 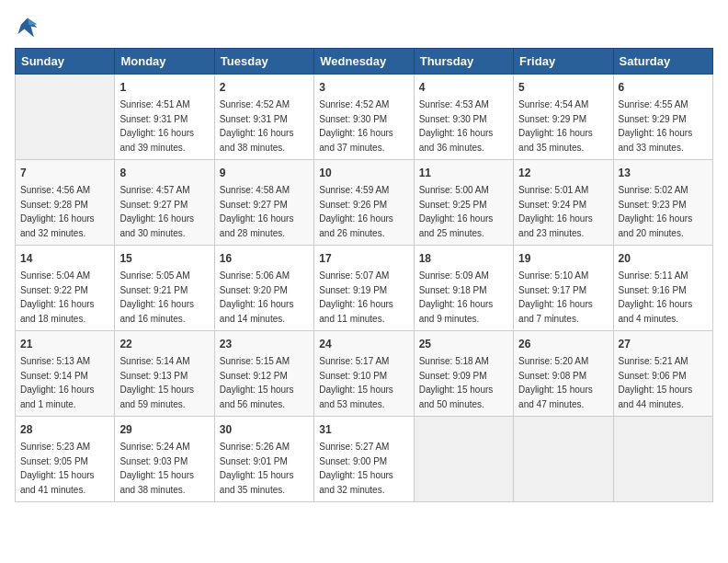 I want to click on date-number: 30, so click(x=265, y=430).